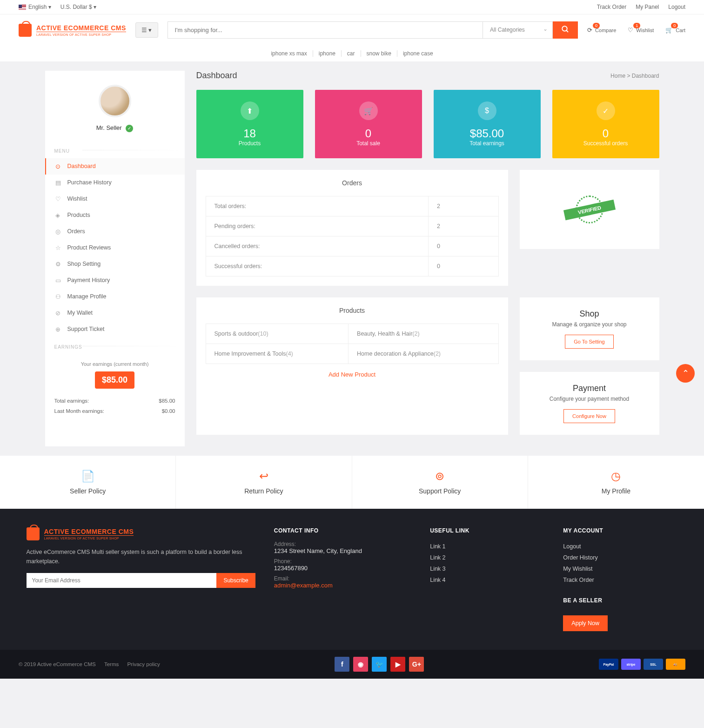 This screenshot has height=728, width=704. Describe the element at coordinates (143, 664) in the screenshot. I see `privacy-link: Privacy policy` at that location.